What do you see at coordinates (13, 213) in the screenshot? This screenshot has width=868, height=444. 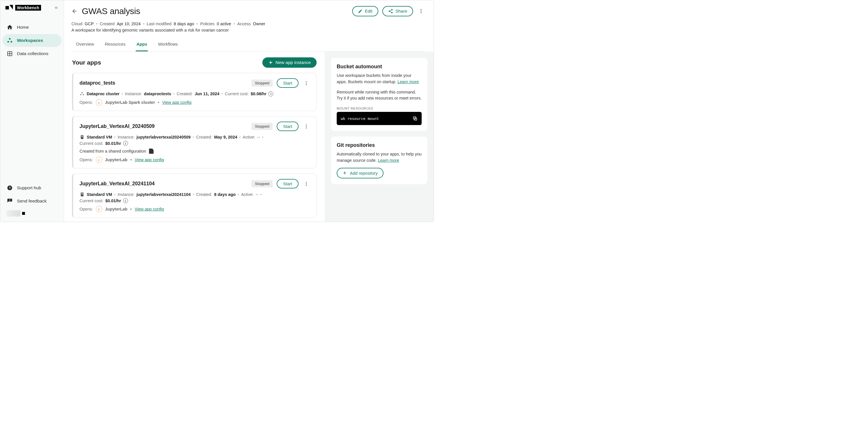 I see `avatar-image` at bounding box center [13, 213].